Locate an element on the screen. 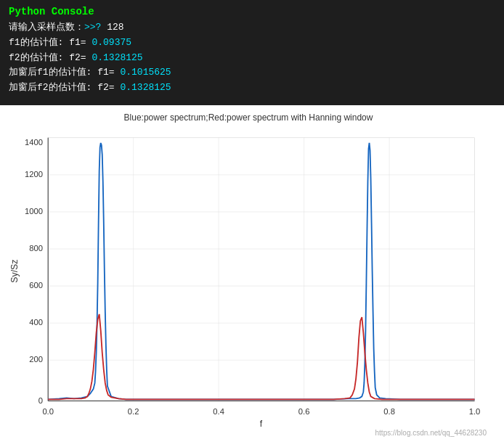 This screenshot has height=447, width=504. svg-text: Sy/Sz is located at coordinates (15, 271).